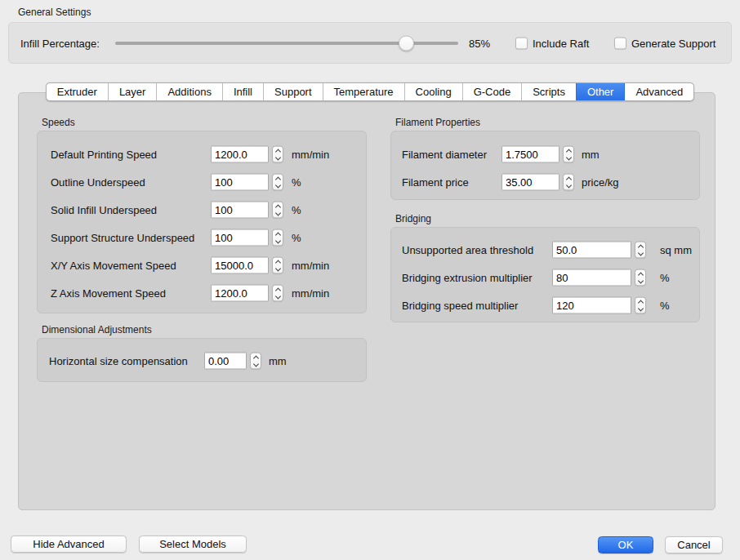 The width and height of the screenshot is (740, 560). Describe the element at coordinates (546, 305) in the screenshot. I see `setting-row: Bridging speed multiplier %` at that location.